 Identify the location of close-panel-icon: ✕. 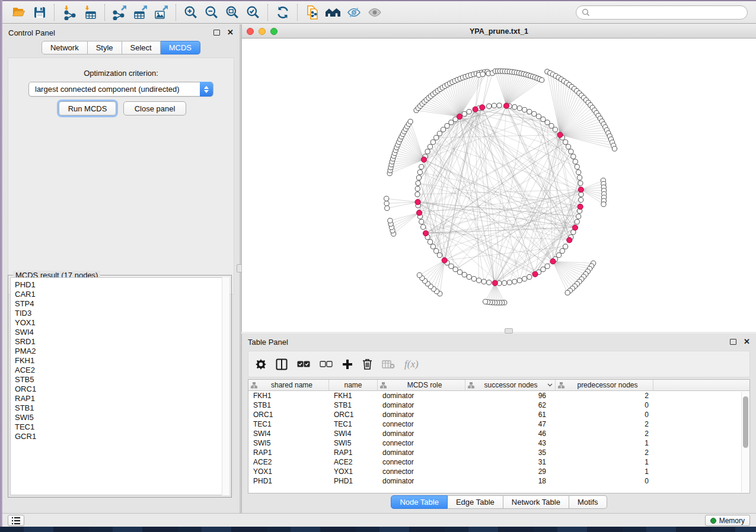
(230, 33).